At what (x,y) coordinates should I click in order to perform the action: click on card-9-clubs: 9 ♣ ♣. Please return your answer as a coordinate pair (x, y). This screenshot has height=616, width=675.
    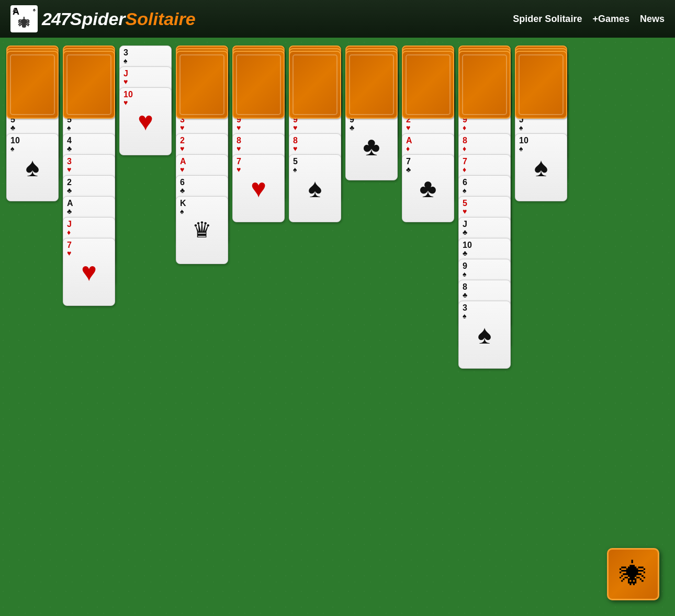
    Looking at the image, I should click on (372, 146).